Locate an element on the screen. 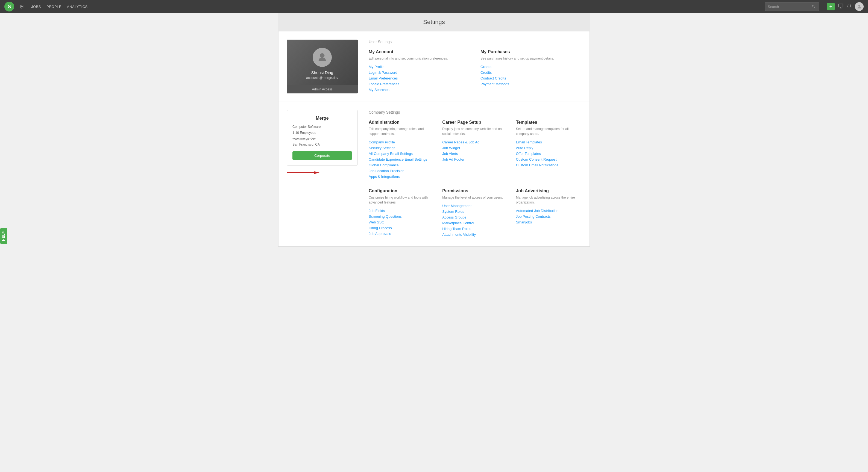 The height and width of the screenshot is (472, 868). contract-credits-link: Contract Credits is located at coordinates (531, 78).